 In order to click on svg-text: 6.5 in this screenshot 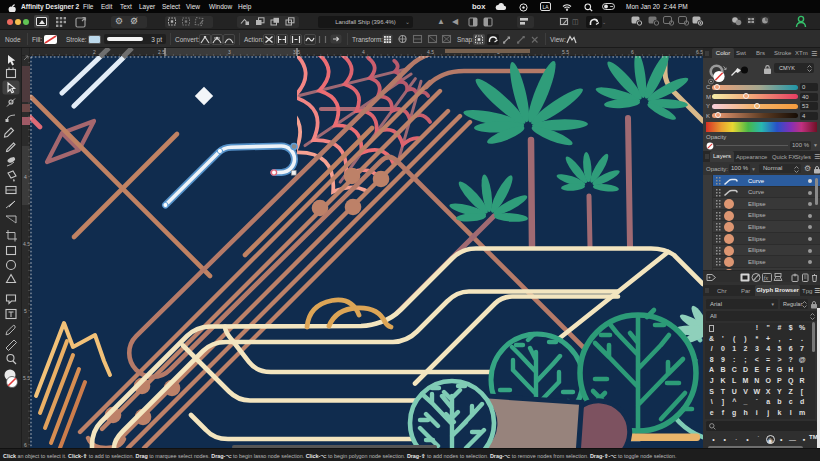, I will do `click(700, 52)`.